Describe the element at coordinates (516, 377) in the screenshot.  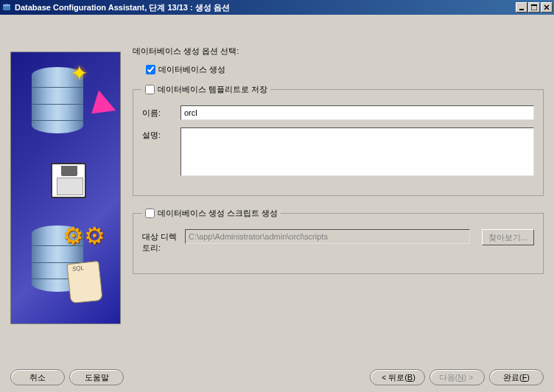
I see `finish-button: 완료(F)` at that location.